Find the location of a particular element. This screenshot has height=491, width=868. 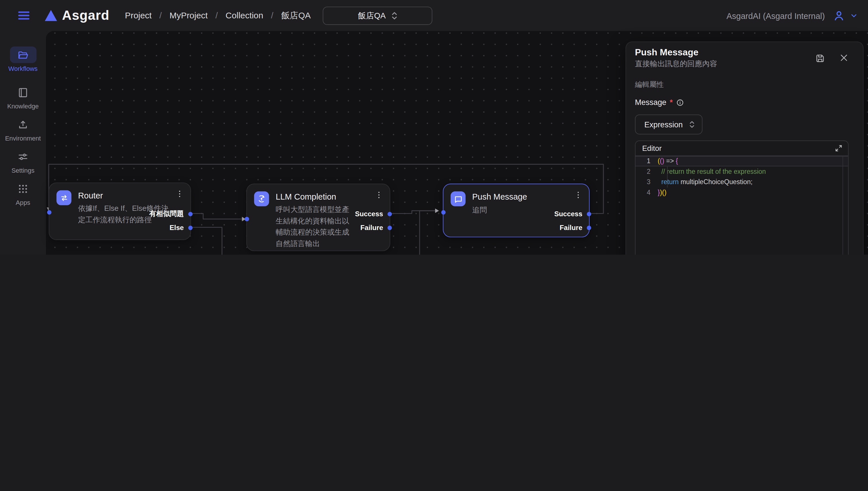

node-push-message: Push Message 追問 Success Failure is located at coordinates (516, 210).